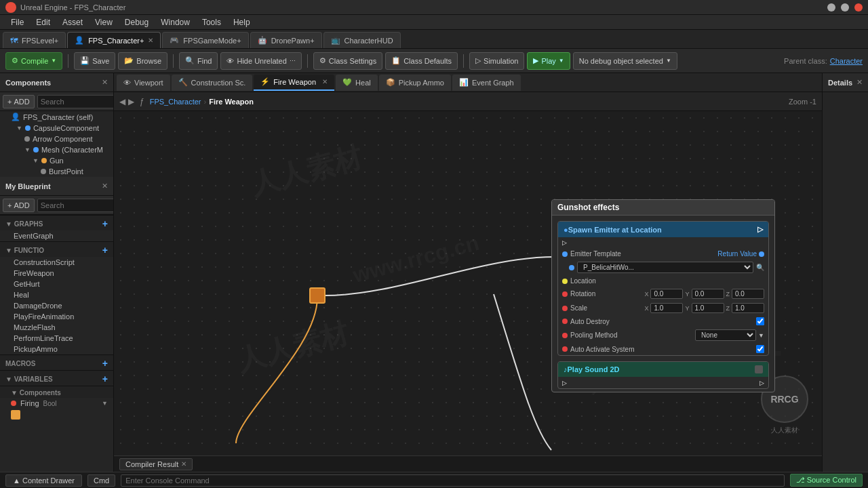 This screenshot has width=868, height=488. What do you see at coordinates (57, 262) in the screenshot?
I see `func-constructionscript: ConstructionScript` at bounding box center [57, 262].